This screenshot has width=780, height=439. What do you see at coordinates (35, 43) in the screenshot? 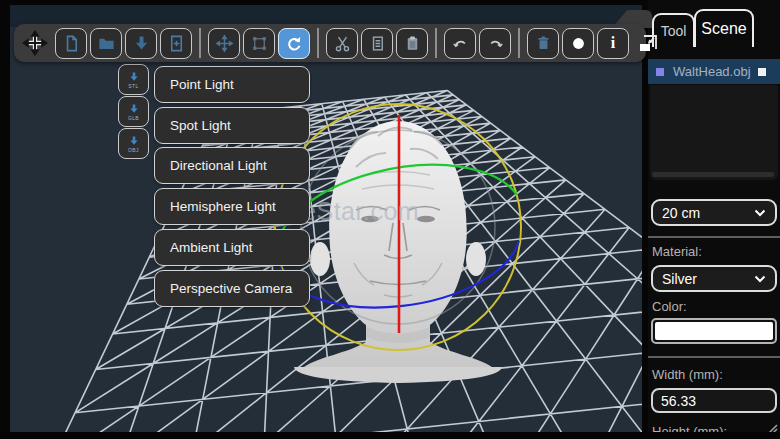
I see `toolbar-drag-handle` at bounding box center [35, 43].